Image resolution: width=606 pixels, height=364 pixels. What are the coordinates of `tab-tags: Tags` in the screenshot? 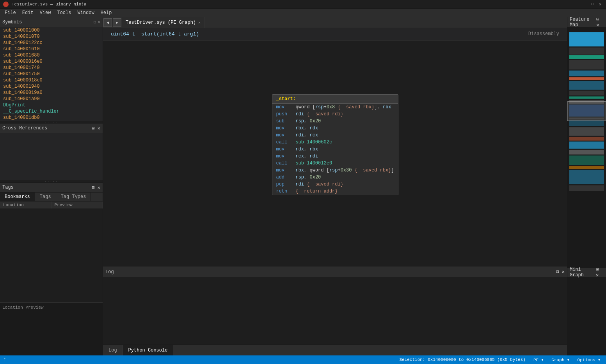 It's located at (46, 197).